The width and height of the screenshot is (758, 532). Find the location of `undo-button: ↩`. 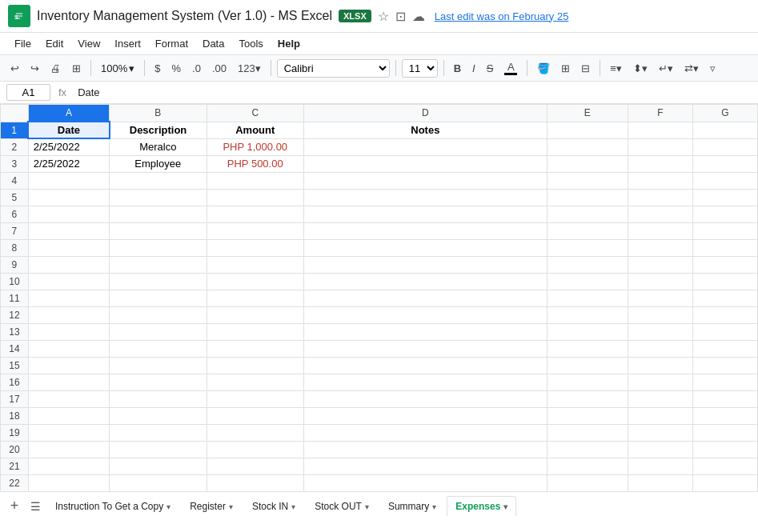

undo-button: ↩ is located at coordinates (14, 69).